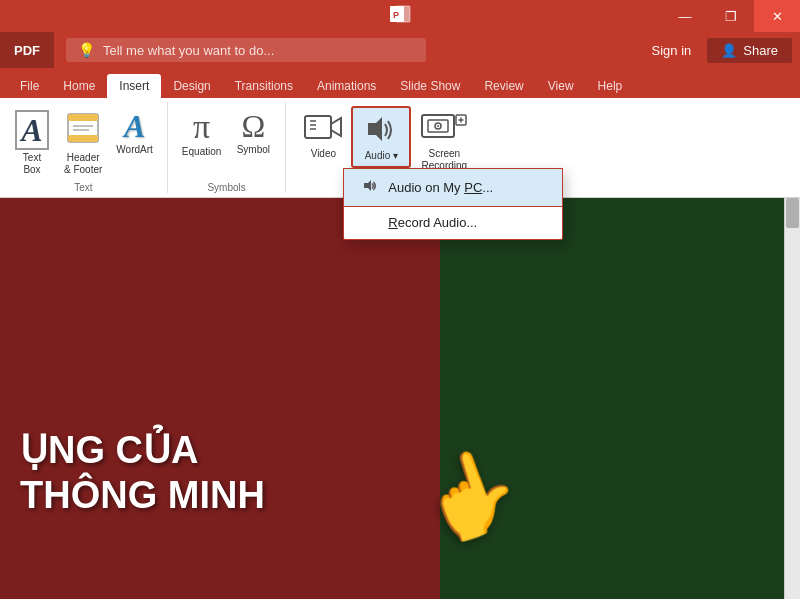  What do you see at coordinates (324, 154) in the screenshot?
I see `video-label: Video` at bounding box center [324, 154].